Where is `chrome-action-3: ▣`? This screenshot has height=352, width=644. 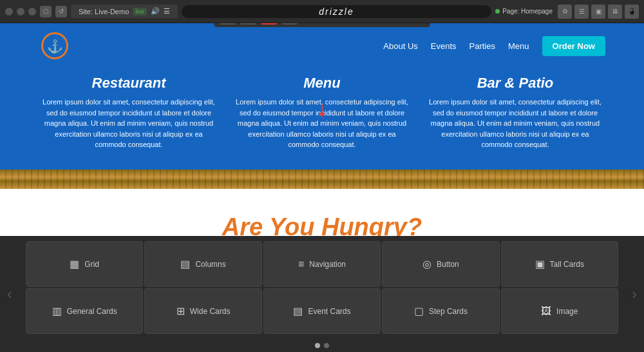
chrome-action-3: ▣ is located at coordinates (598, 12).